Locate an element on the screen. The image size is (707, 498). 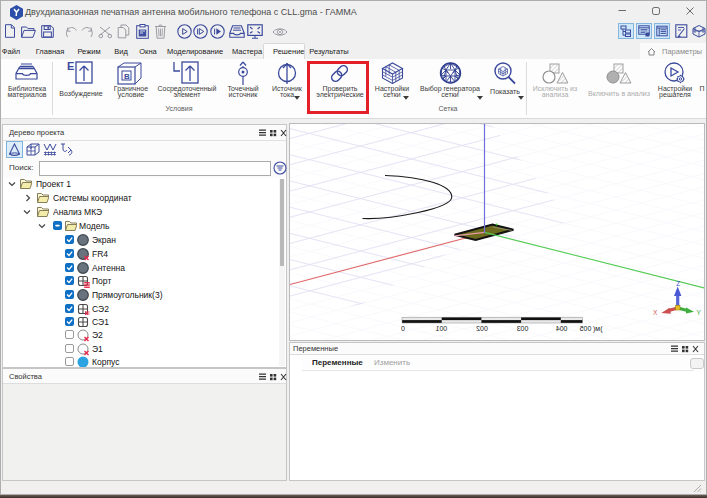
svg-text: X is located at coordinates (656, 312).